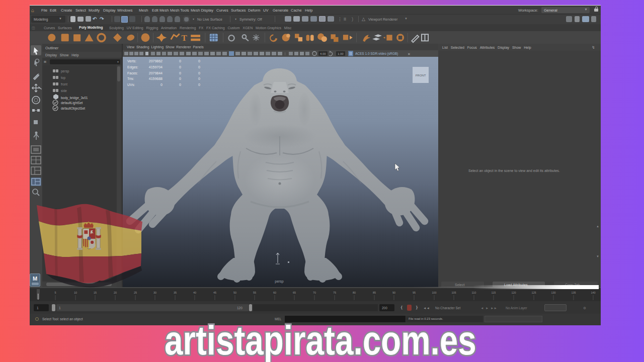 The width and height of the screenshot is (644, 362). Describe the element at coordinates (184, 38) in the screenshot. I see `svg-text: T` at that location.